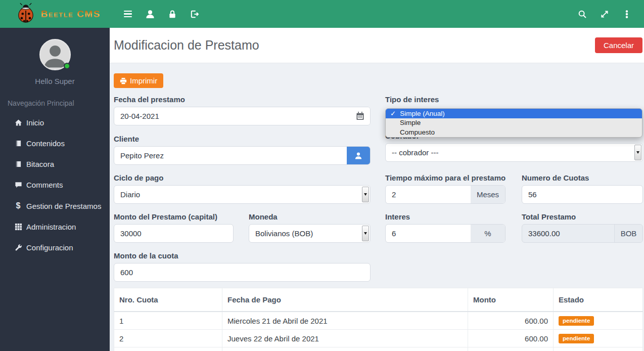  What do you see at coordinates (605, 14) in the screenshot?
I see `expand-icon` at bounding box center [605, 14].